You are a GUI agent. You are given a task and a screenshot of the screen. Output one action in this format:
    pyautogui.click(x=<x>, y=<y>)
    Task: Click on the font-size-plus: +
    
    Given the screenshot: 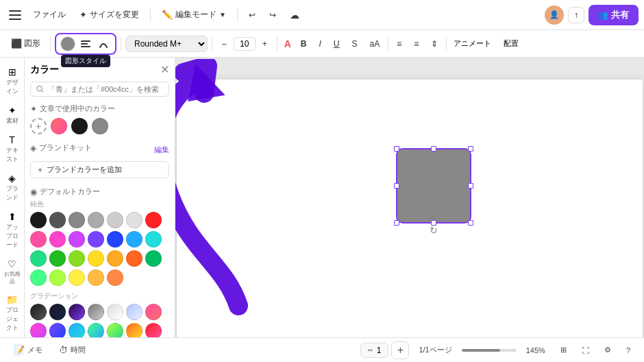 What is the action you would take?
    pyautogui.click(x=264, y=44)
    